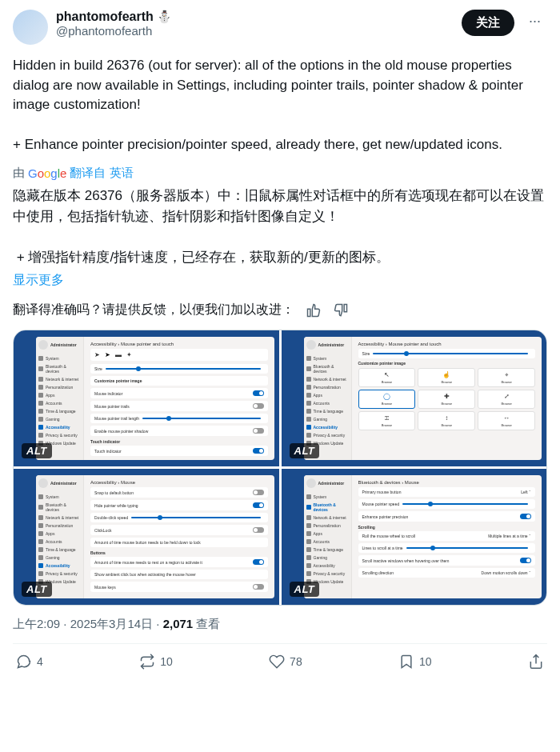 The image size is (560, 752). What do you see at coordinates (37, 624) in the screenshot?
I see `tweet-time: 上午2:09` at bounding box center [37, 624].